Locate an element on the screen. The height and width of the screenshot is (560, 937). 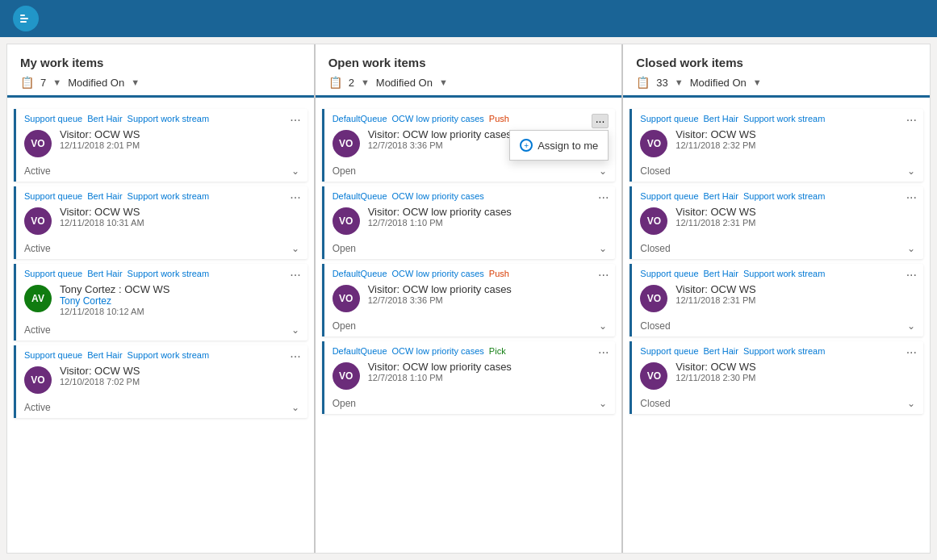
item-count: 33 is located at coordinates (662, 82).